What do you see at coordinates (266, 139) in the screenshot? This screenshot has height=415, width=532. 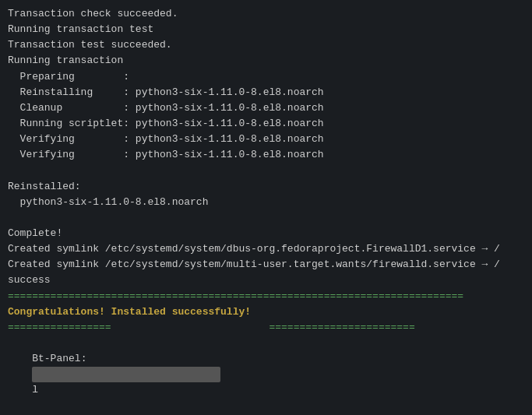 I see `line-verifying1: Verifying : python3-six-1.11.0-8.el8.noa…` at bounding box center [266, 139].